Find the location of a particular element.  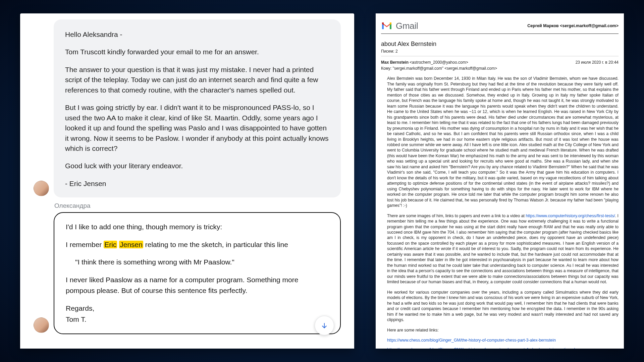

mail-text: . I remember him telling me a few things… is located at coordinates (503, 249).